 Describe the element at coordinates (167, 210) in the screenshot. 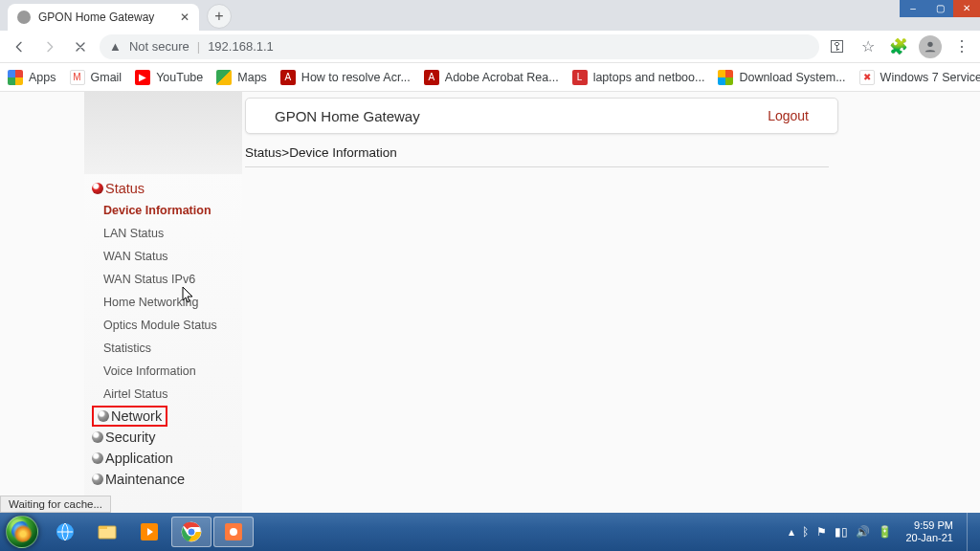

I see `sidebar-item-device-information: Device Information` at that location.